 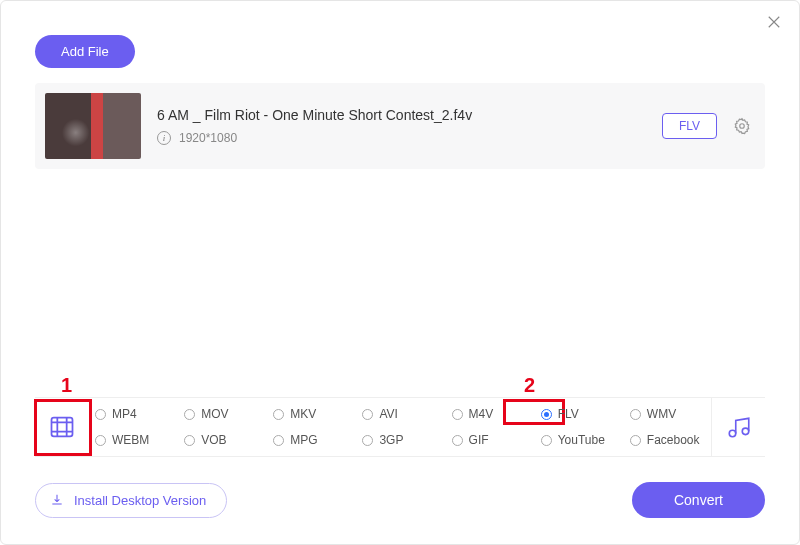 I want to click on format-option-youtube: YouTube, so click(x=578, y=440).